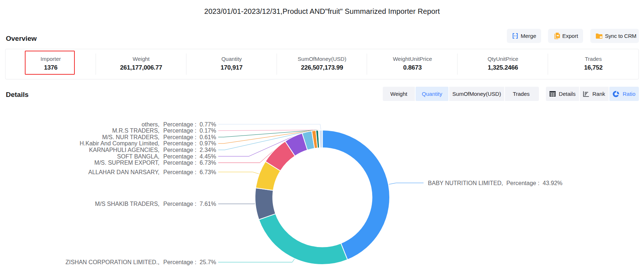 Image resolution: width=644 pixels, height=270 pixels. Describe the element at coordinates (138, 157) in the screenshot. I see `svg-text: SOFT BANGLA,` at that location.